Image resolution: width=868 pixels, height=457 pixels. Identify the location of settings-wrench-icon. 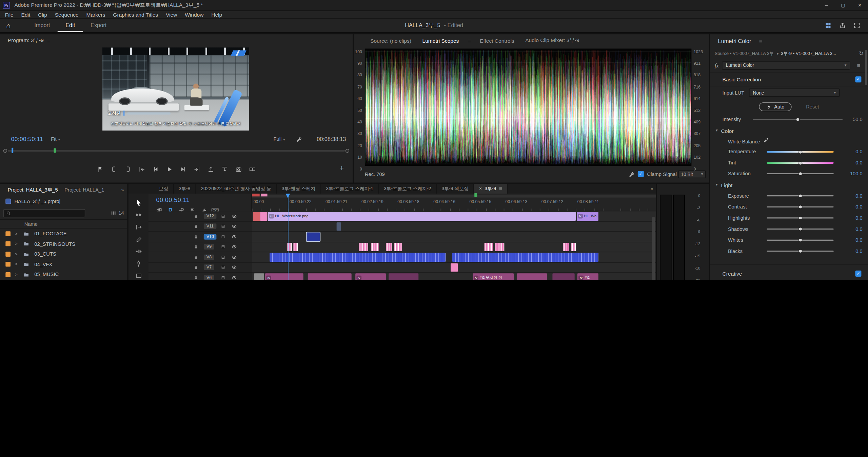
(299, 139).